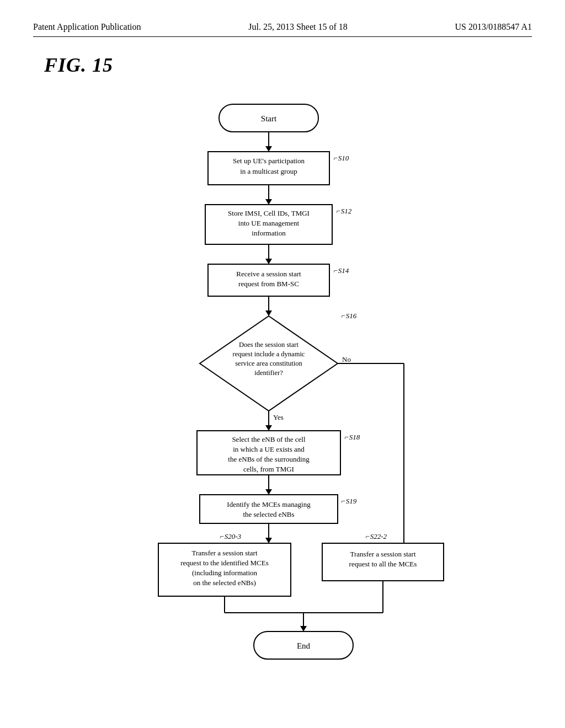  Describe the element at coordinates (349, 501) in the screenshot. I see `s19-step-label: ⌐S19` at that location.